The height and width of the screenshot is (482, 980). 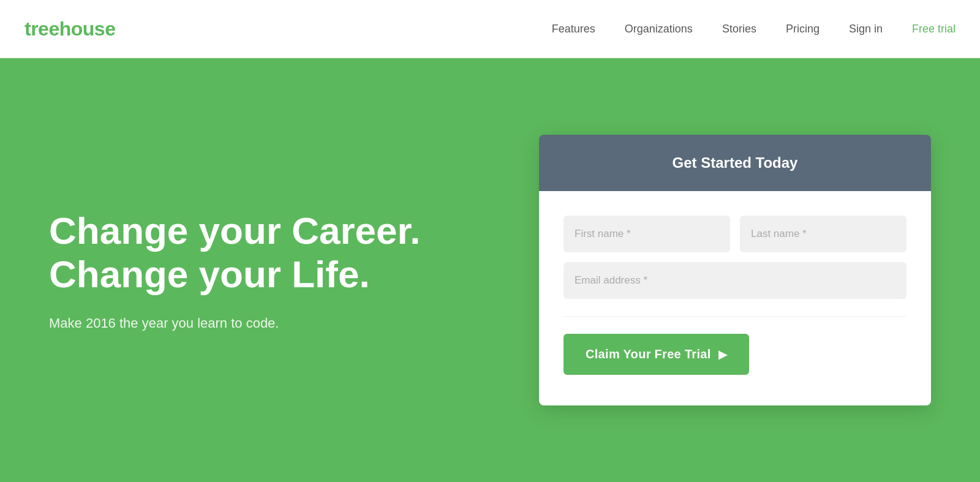 What do you see at coordinates (573, 29) in the screenshot?
I see `nav-features: Features` at bounding box center [573, 29].